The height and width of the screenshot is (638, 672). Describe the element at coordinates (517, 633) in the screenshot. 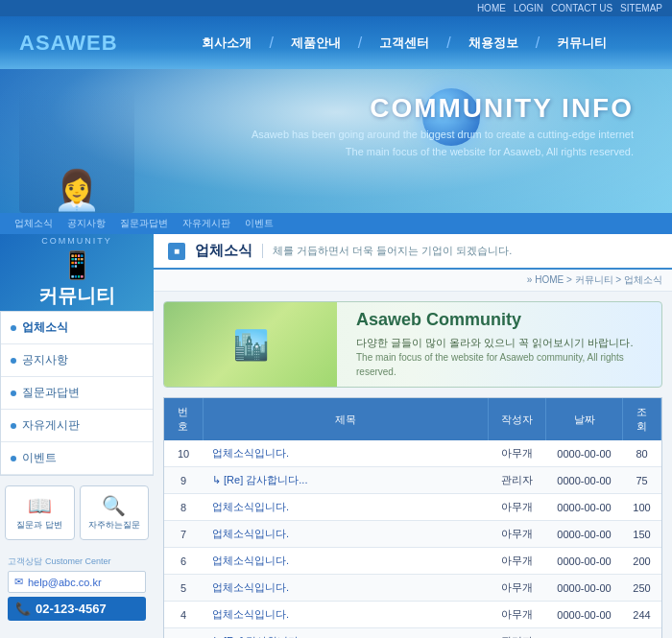

I see `cell-author: 관리자` at that location.